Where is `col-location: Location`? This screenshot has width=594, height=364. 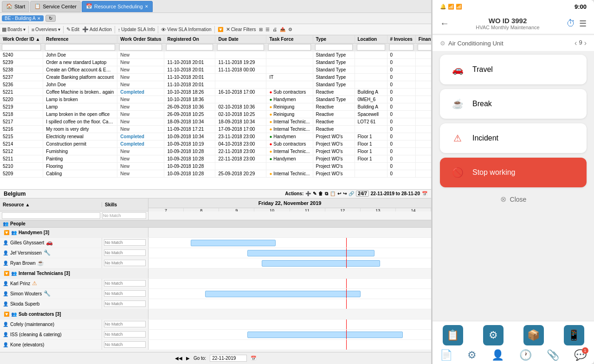 col-location: Location is located at coordinates (371, 39).